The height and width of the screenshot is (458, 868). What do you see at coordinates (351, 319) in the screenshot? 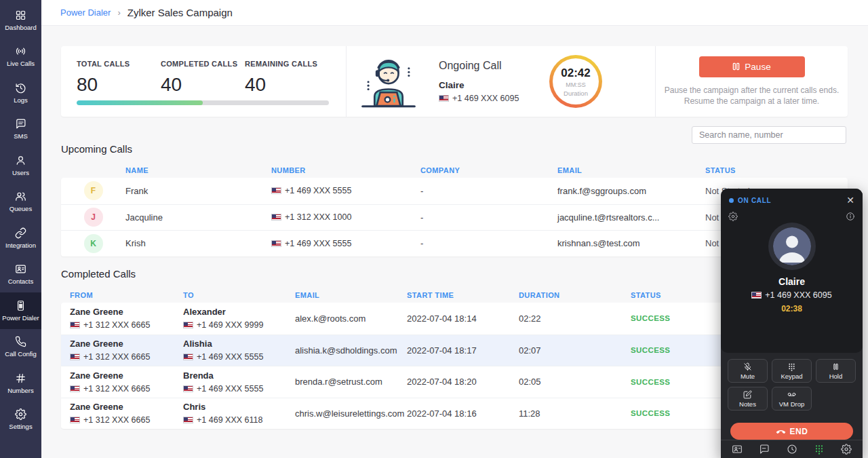
I see `contact-email: alex.k@roots.com` at bounding box center [351, 319].